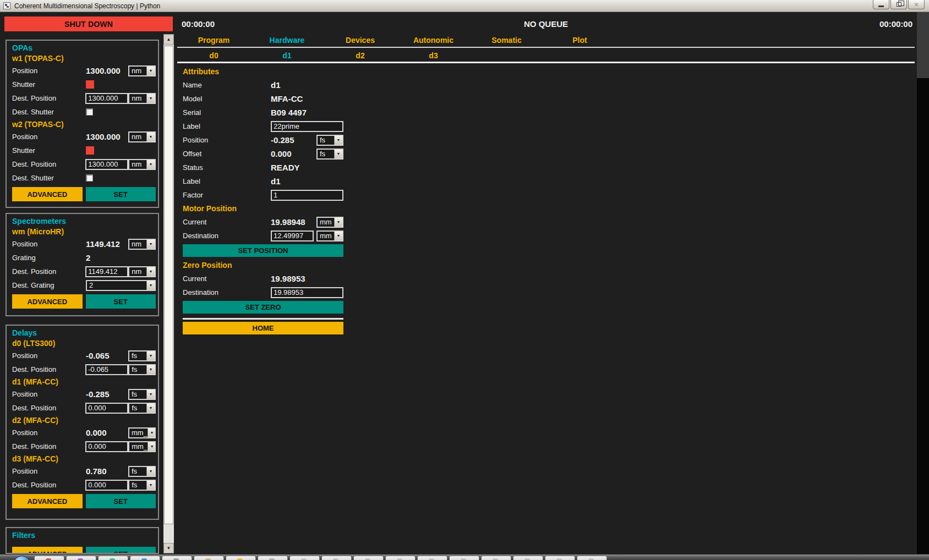  I want to click on w2-dest-units-select: nm ▼, so click(142, 164).